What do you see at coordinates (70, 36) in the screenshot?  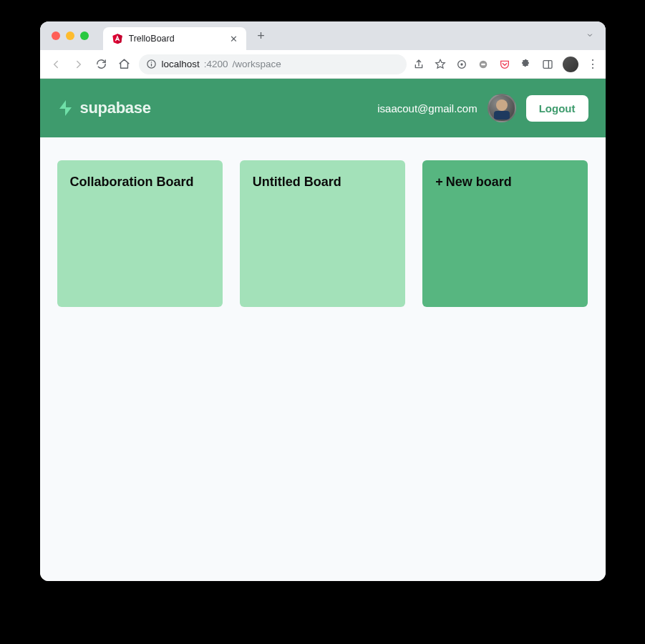 I see `window-minimize-button` at bounding box center [70, 36].